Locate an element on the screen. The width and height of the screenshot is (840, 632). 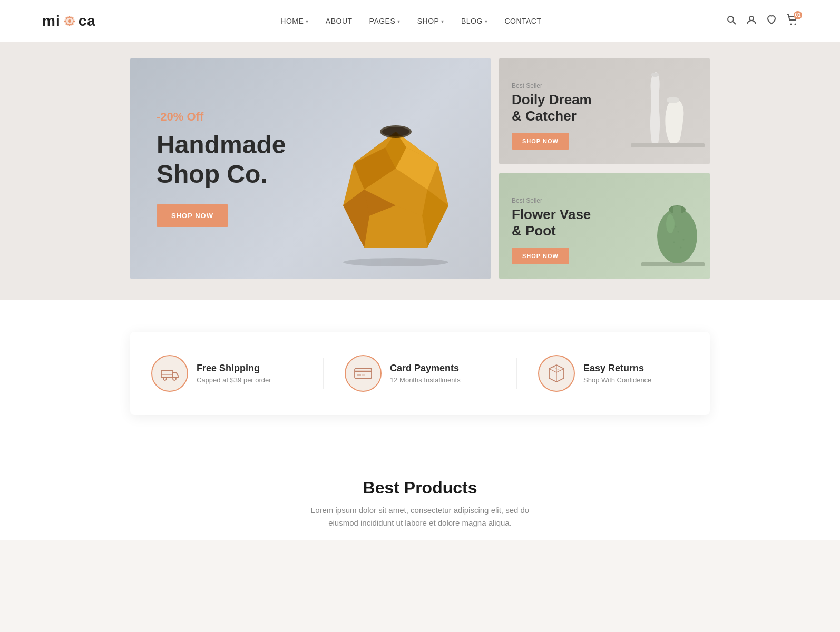
header-icons: 01 is located at coordinates (762, 21).